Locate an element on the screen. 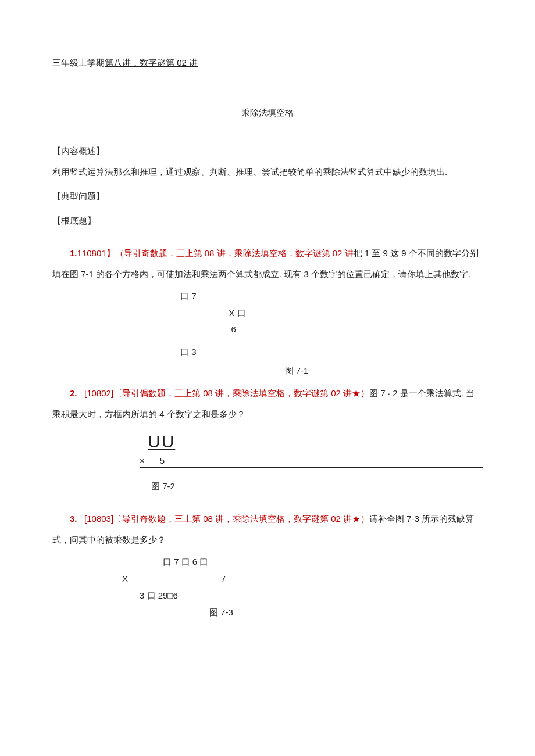 The image size is (535, 756). problem-number: 3. is located at coordinates (73, 518).